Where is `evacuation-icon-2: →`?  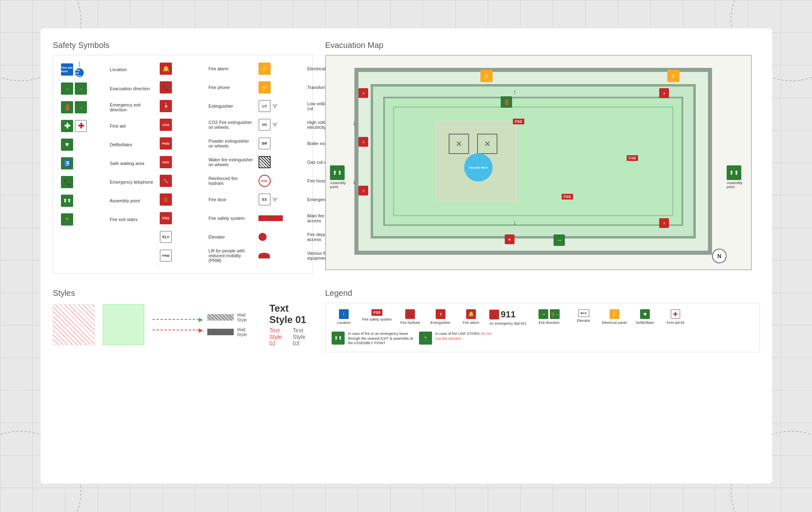
evacuation-icon-2: → is located at coordinates (81, 89).